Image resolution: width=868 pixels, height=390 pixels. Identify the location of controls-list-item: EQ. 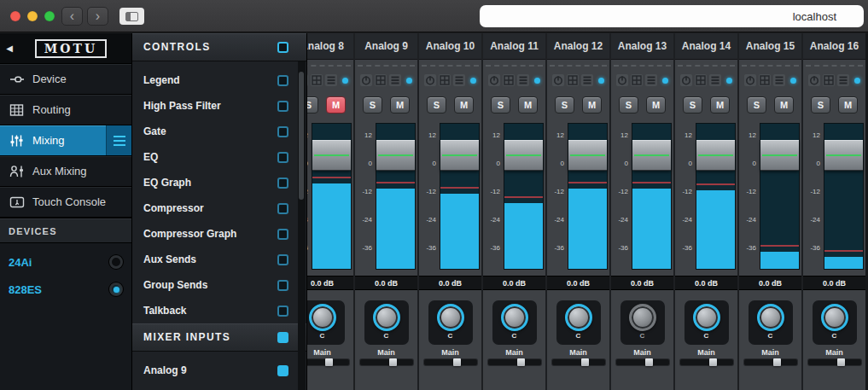
(219, 157).